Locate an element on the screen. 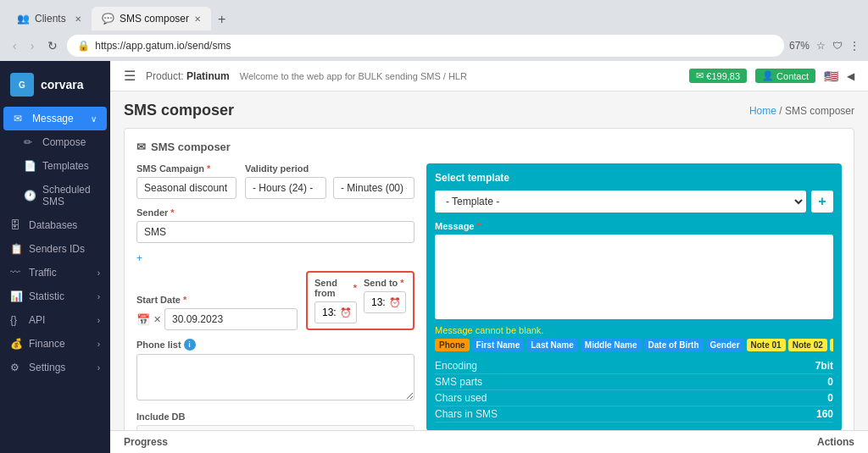 The image size is (868, 453). sidebar-item-scheduled: 🕐 Scheduled SMS is located at coordinates (55, 196).